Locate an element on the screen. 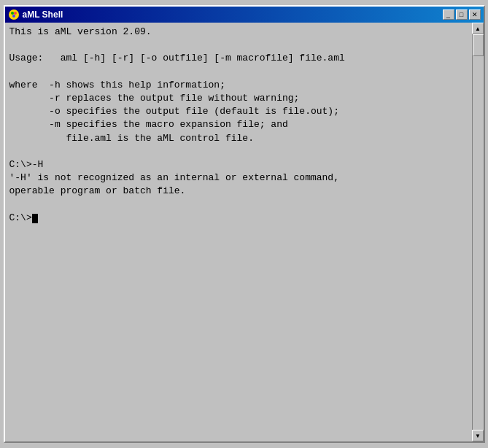 This screenshot has height=448, width=488. title-buttons: _ □ ✕ is located at coordinates (462, 15).